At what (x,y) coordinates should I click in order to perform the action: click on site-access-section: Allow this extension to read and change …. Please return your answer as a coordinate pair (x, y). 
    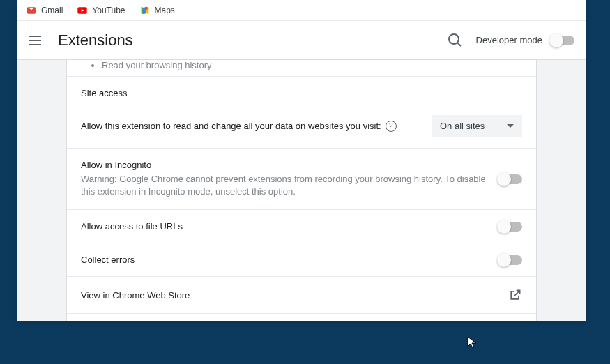
    Looking at the image, I should click on (301, 126).